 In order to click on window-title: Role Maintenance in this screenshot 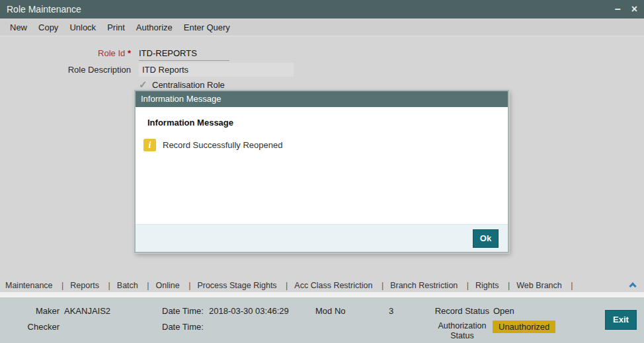, I will do `click(44, 9)`.